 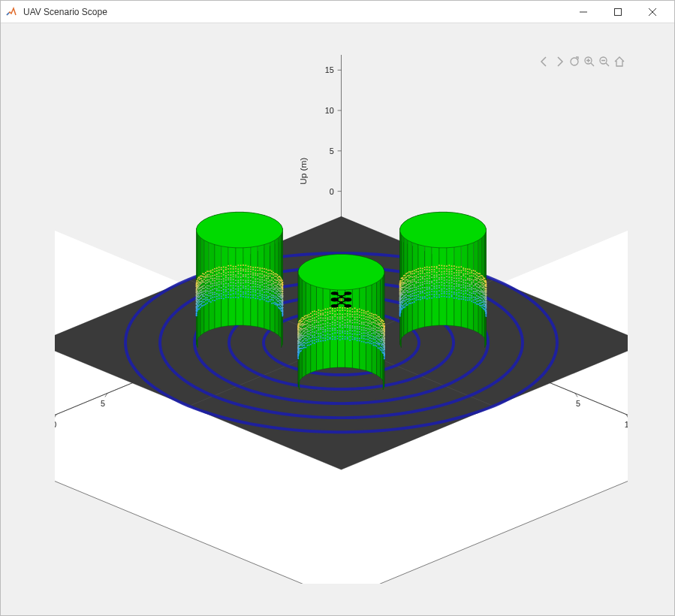 I want to click on svg-point-2053, so click(x=478, y=301).